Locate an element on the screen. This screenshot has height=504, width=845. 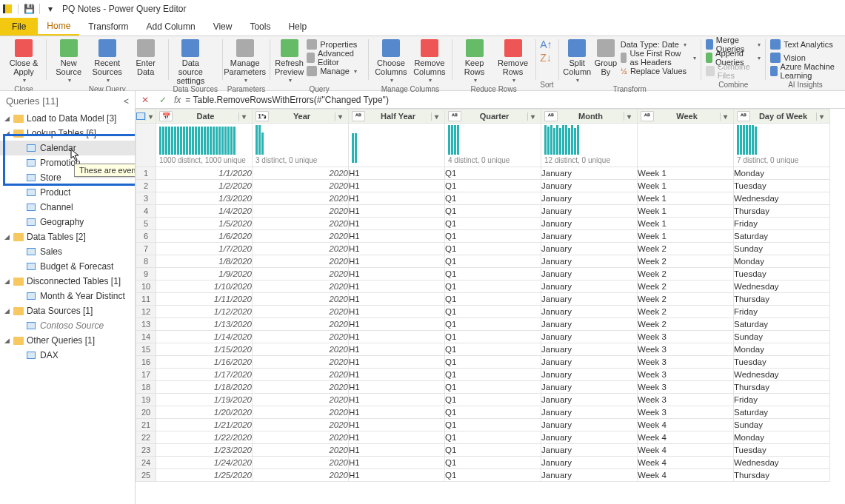
data-row: 251/25/20202020H1Q1JanuaryWeek 4Thursday is located at coordinates (483, 475).